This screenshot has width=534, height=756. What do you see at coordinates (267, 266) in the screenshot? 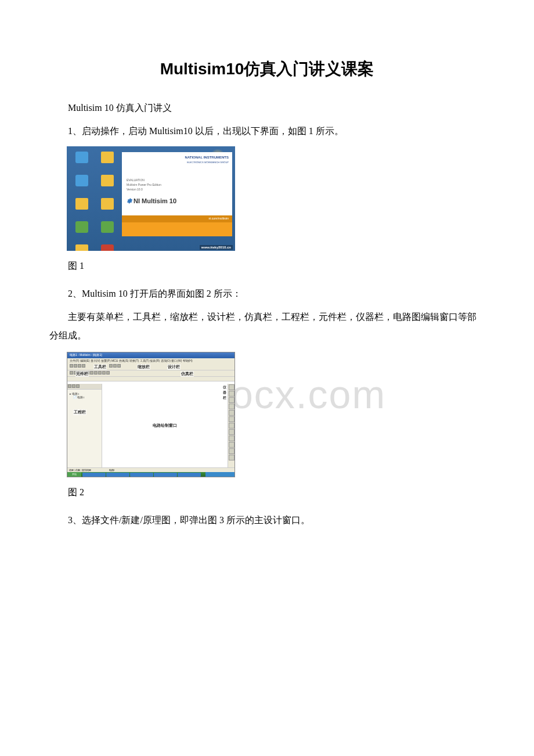
I see `figure-1-label: 图 1` at bounding box center [267, 266].